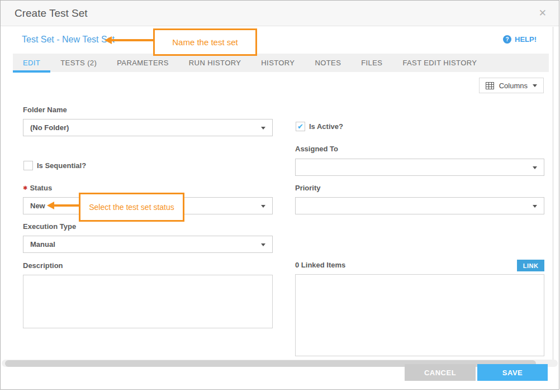 The height and width of the screenshot is (392, 560). Describe the element at coordinates (148, 127) in the screenshot. I see `folder-name-dropdown: (No Folder)` at that location.